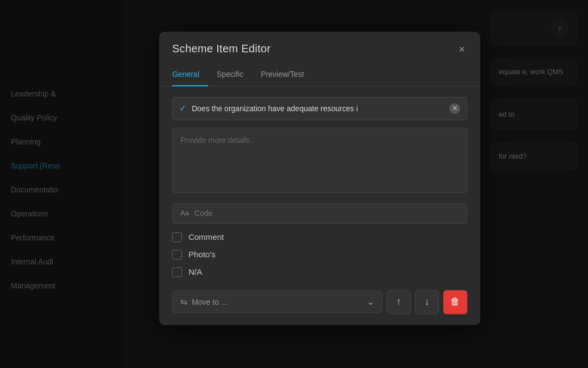 The image size is (588, 368). What do you see at coordinates (234, 76) in the screenshot?
I see `tab-specific: Specific` at bounding box center [234, 76].